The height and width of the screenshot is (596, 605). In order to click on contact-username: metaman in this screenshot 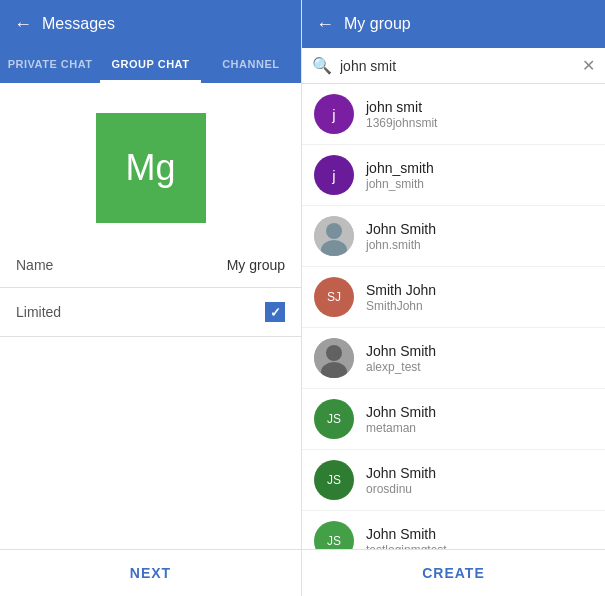, I will do `click(401, 428)`.